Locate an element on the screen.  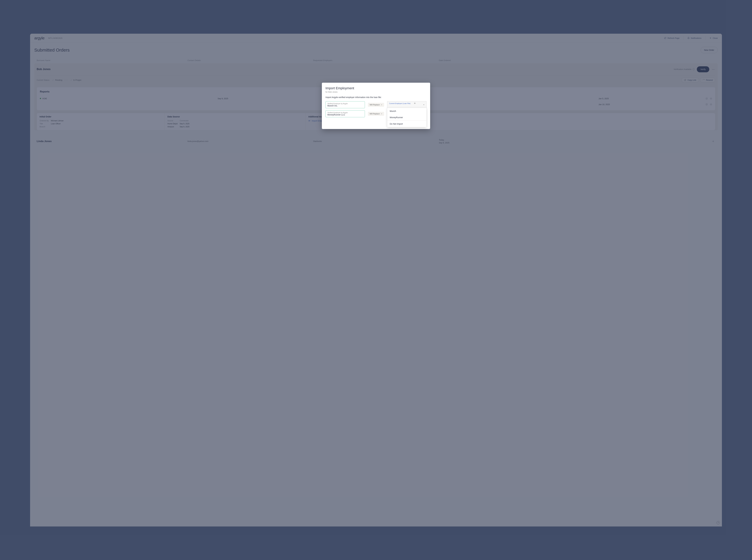
verified-employer-box: Verified Employer by Argyle Munch Inc. is located at coordinates (345, 105).